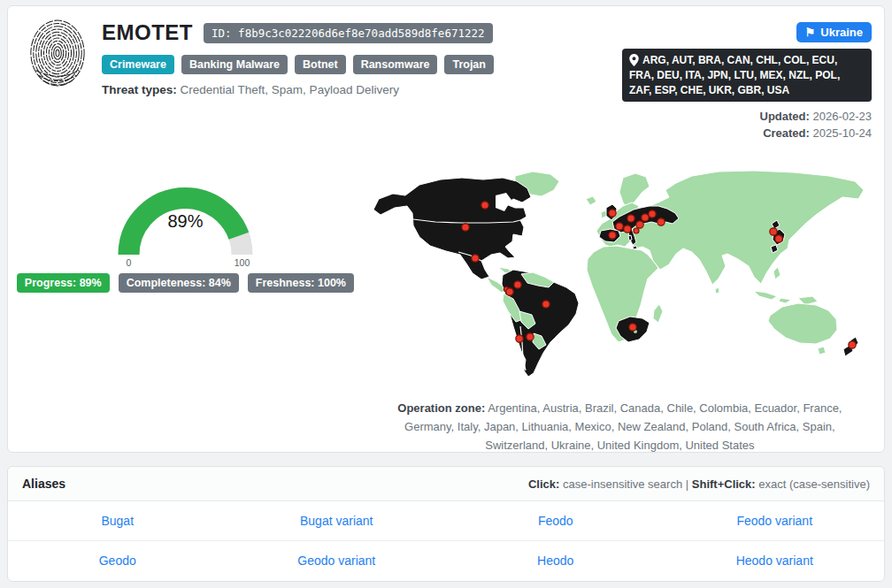 This screenshot has width=892, height=588. What do you see at coordinates (556, 521) in the screenshot?
I see `alias-link: Feodo` at bounding box center [556, 521].